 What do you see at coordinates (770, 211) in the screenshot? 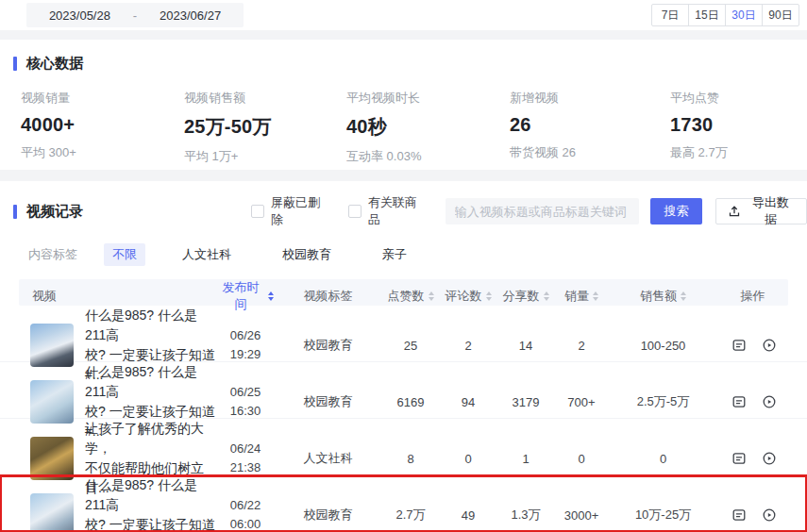
I see `export-button-label: 导出数据` at bounding box center [770, 211].